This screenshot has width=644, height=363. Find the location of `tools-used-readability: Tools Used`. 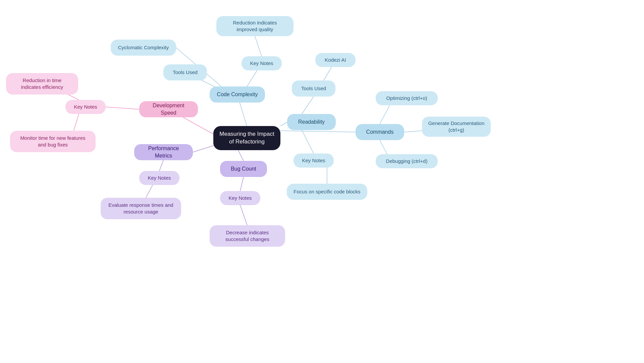

tools-used-readability: Tools Used is located at coordinates (314, 88).